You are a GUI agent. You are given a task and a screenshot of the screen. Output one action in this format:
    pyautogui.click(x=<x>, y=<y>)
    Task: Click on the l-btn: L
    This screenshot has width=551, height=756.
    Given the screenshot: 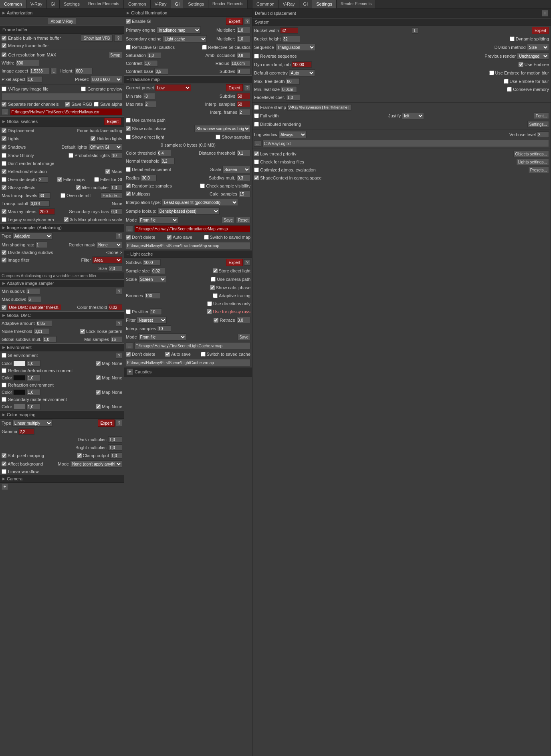 What is the action you would take?
    pyautogui.click(x=54, y=71)
    